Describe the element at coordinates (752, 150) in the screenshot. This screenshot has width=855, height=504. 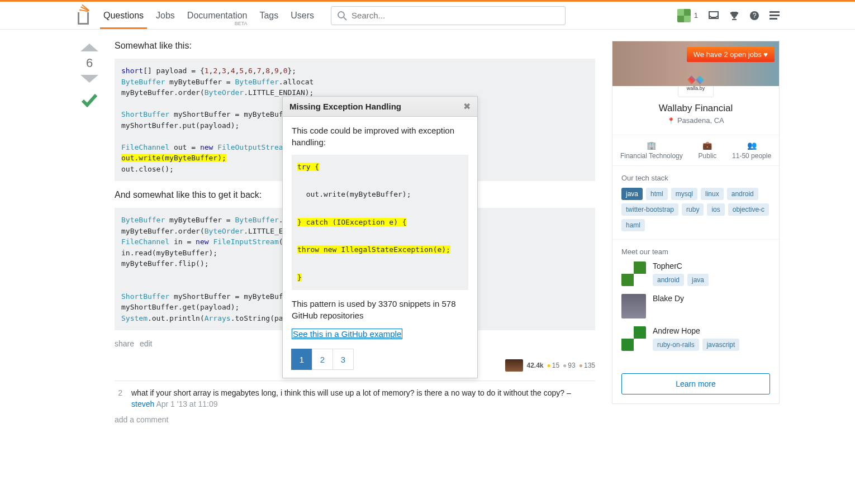
I see `stat-size: 👥11-50 people` at that location.